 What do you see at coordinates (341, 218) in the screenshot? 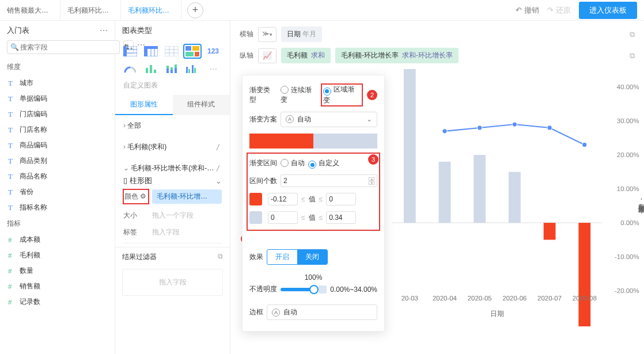
I see `range2-max: 0.34` at bounding box center [341, 218].